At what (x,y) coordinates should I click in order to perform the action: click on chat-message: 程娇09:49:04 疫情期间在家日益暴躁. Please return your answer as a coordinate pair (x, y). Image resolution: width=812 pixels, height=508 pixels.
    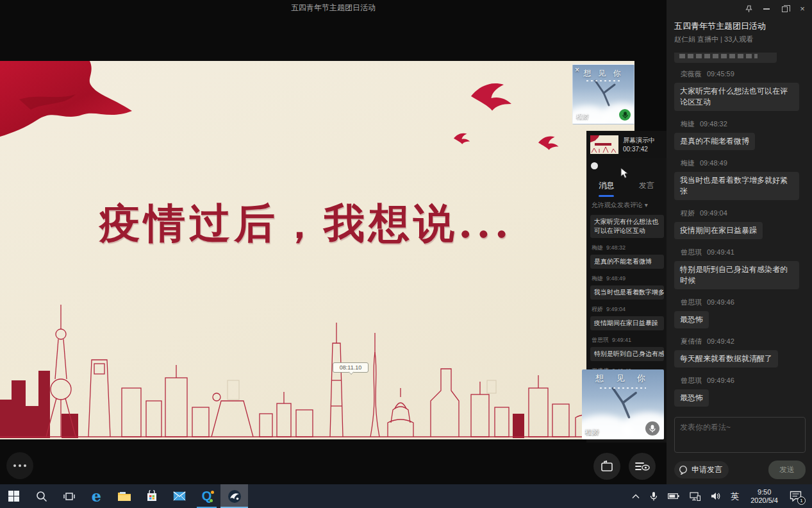
    Looking at the image, I should click on (740, 224).